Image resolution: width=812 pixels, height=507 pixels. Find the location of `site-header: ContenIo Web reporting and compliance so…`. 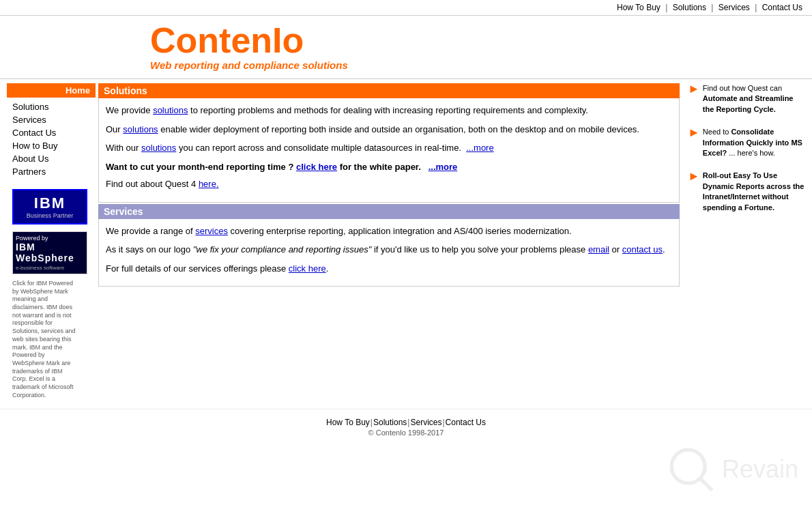

site-header: ContenIo Web reporting and compliance so… is located at coordinates (406, 45).